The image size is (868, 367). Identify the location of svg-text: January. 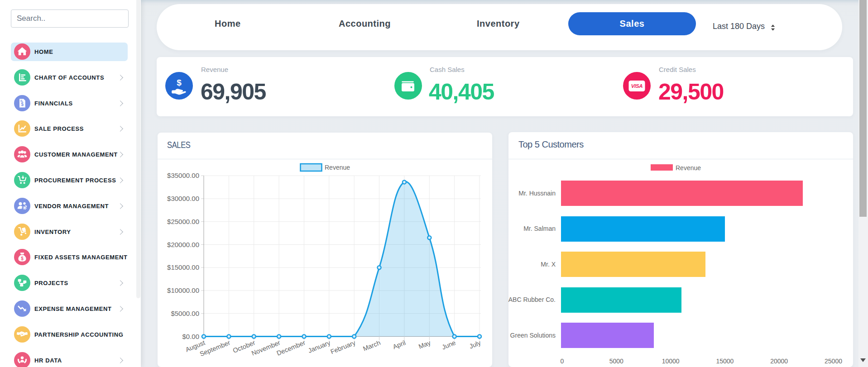
(320, 347).